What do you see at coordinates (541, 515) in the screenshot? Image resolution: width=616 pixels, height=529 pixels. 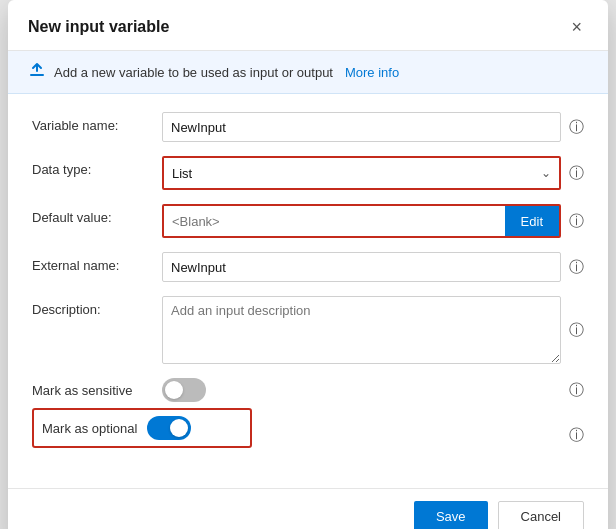 I see `cancel-button: Cancel` at bounding box center [541, 515].